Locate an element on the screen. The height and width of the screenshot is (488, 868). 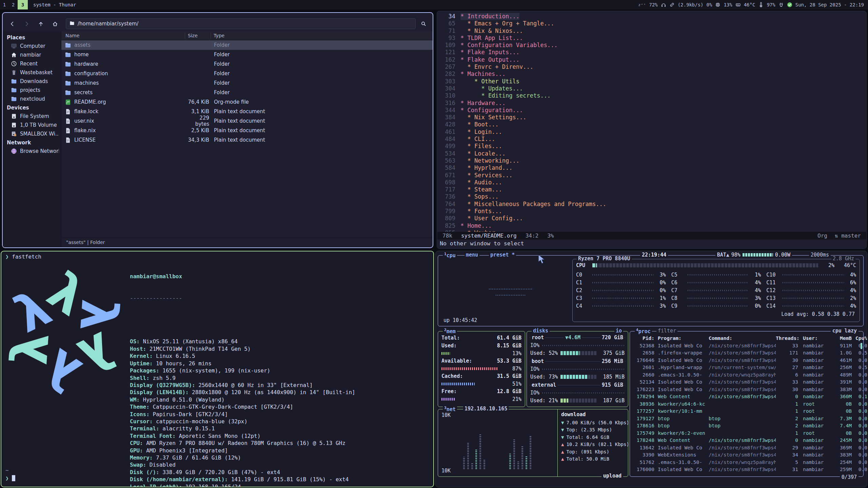
sidebar-item-icon is located at coordinates (14, 73).